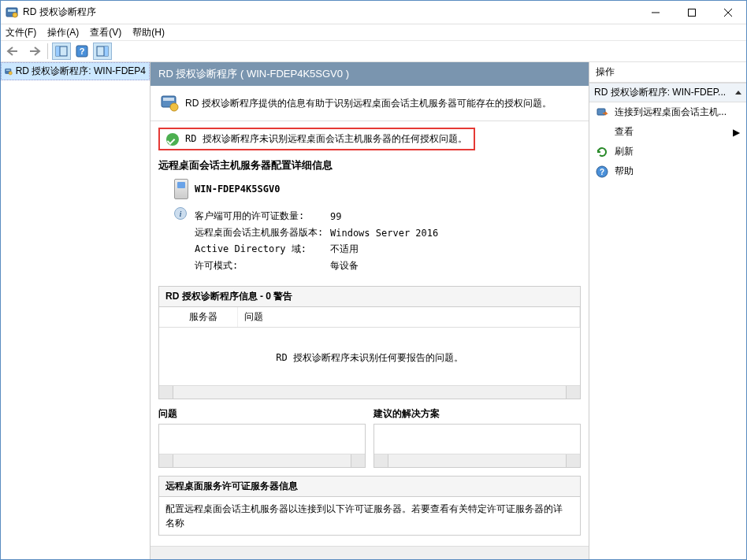 The image size is (747, 560). I want to click on menu-help: 帮助(H), so click(148, 33).